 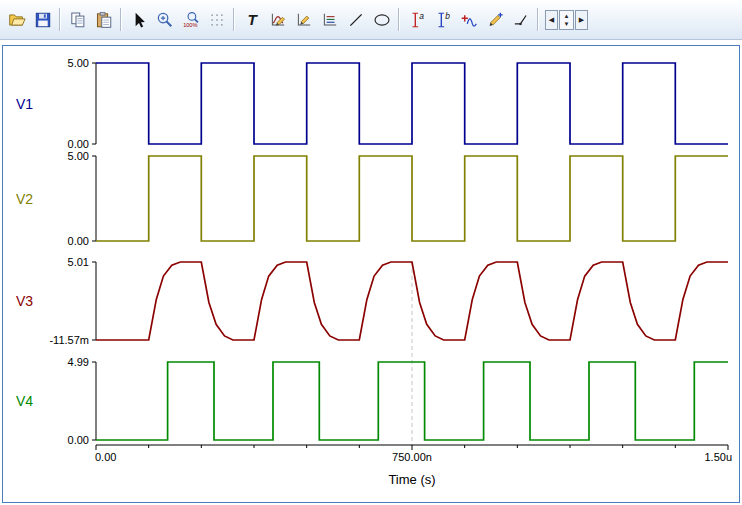 I want to click on zoom-in-button, so click(x=164, y=20).